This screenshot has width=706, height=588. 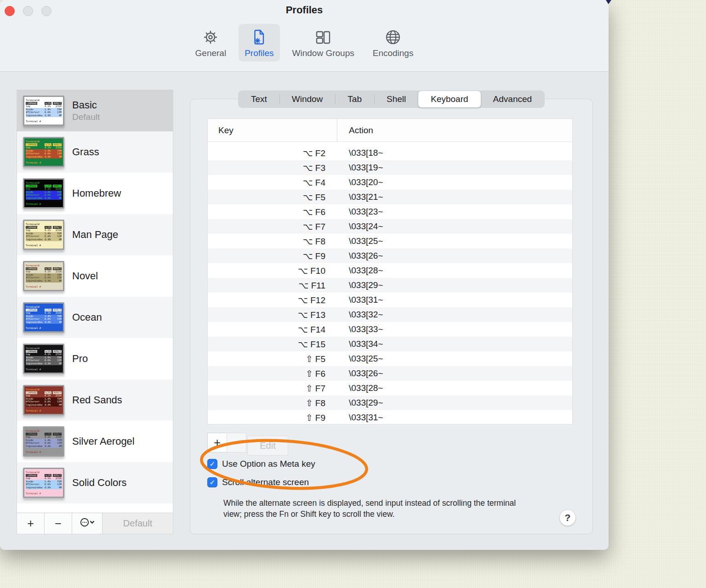 I want to click on alternate-screen-description: While the alternate screen is displayed,…, so click(x=375, y=509).